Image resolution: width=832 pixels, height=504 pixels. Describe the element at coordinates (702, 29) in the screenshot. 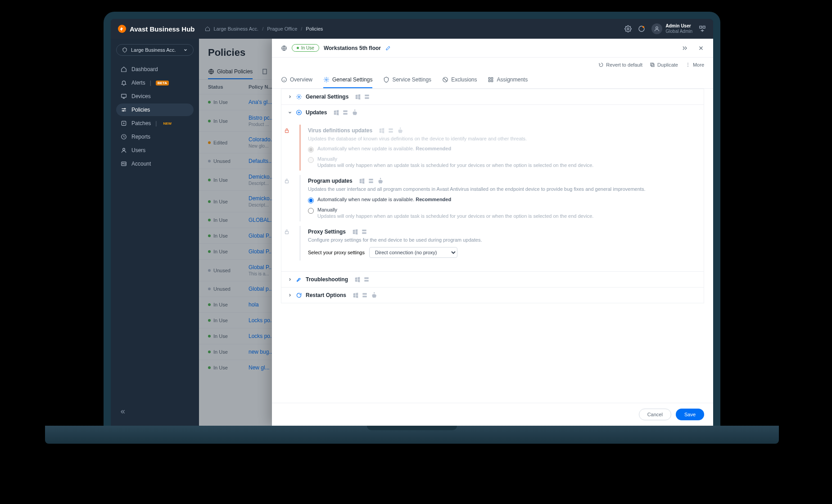

I see `apps-icon` at that location.